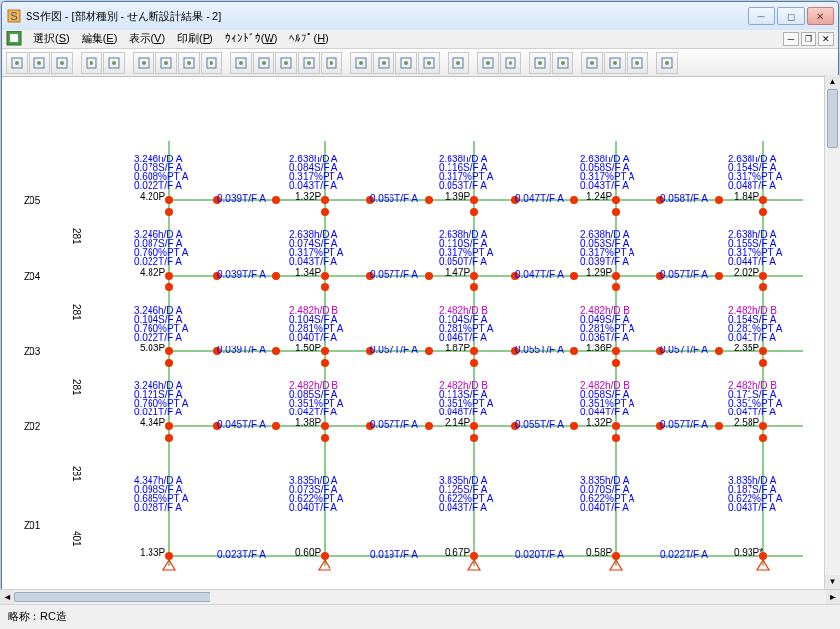 This screenshot has height=629, width=840. I want to click on toolbar-z1-button, so click(458, 63).